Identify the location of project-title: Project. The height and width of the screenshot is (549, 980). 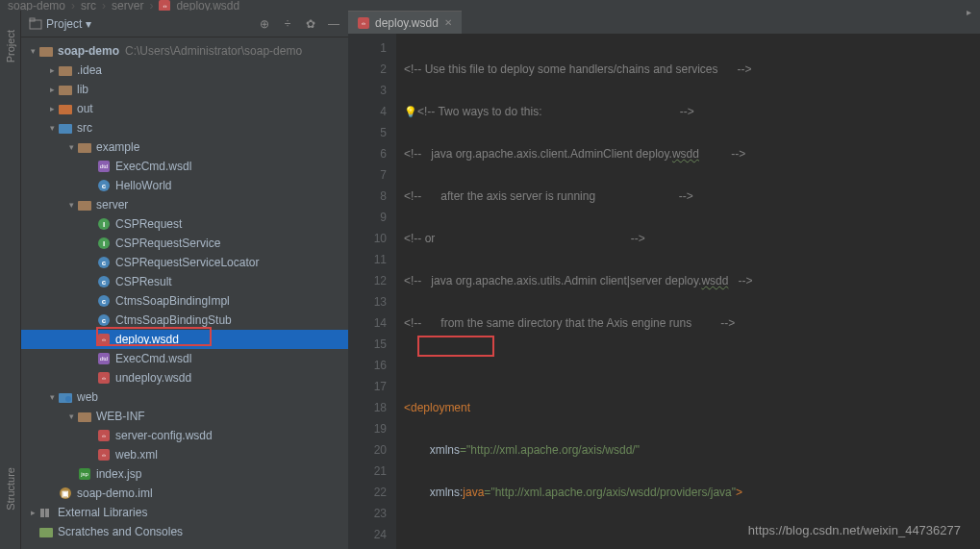
(63, 24).